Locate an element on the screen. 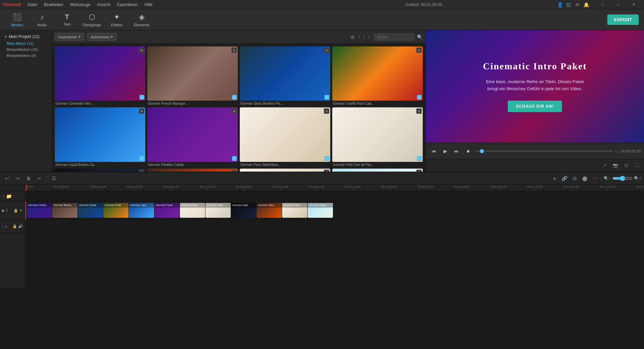 The image size is (644, 349). menu-datei: Datei is located at coordinates (32, 5).